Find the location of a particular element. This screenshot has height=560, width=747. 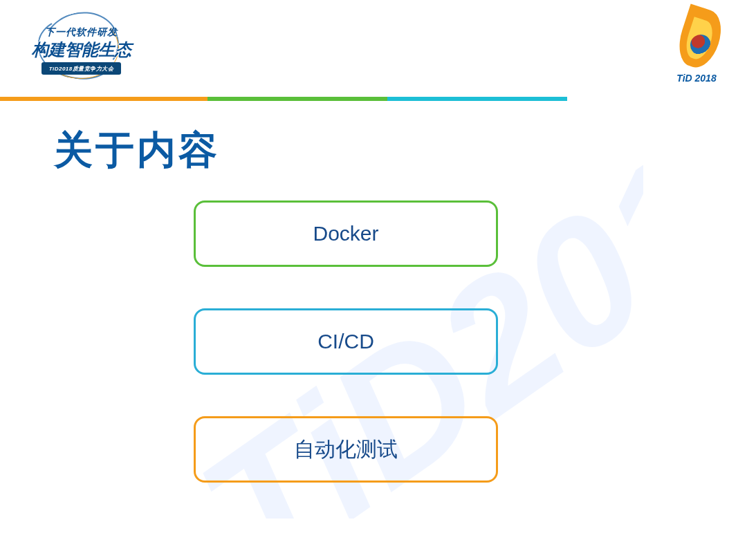

topic-box-label: Docker is located at coordinates (346, 234).